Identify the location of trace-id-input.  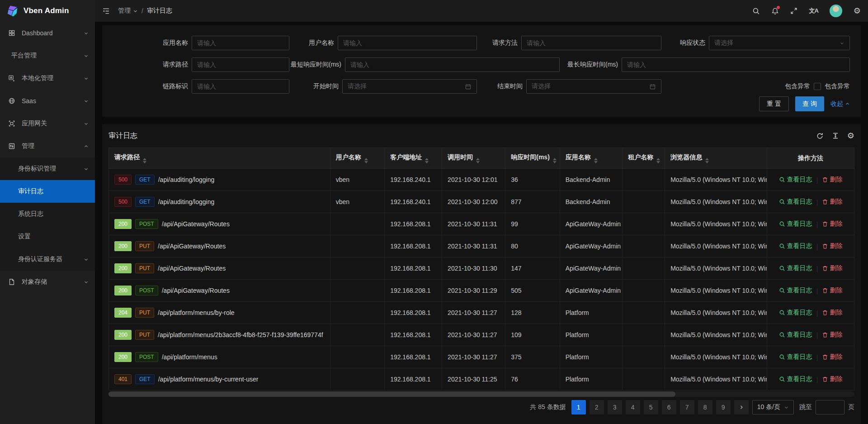
(241, 86).